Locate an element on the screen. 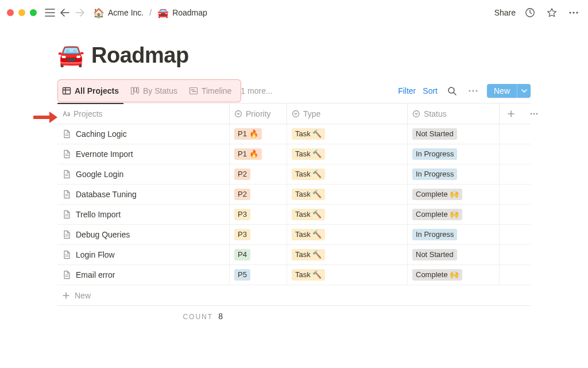 The width and height of the screenshot is (588, 368). view-tab-label: All Projects is located at coordinates (96, 91).